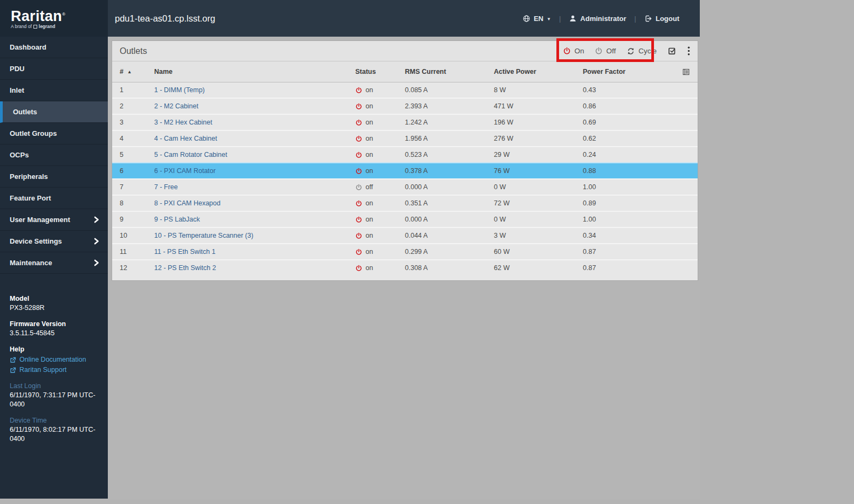  I want to click on column-header-active-power: Active Power, so click(538, 72).